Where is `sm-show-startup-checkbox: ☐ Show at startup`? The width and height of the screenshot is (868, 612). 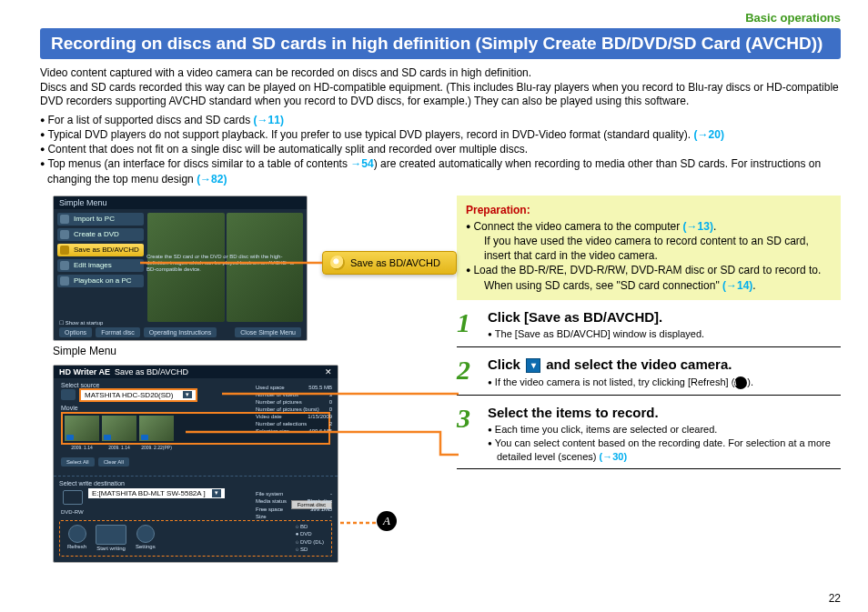
sm-show-startup-checkbox: ☐ Show at startup is located at coordinates (81, 322).